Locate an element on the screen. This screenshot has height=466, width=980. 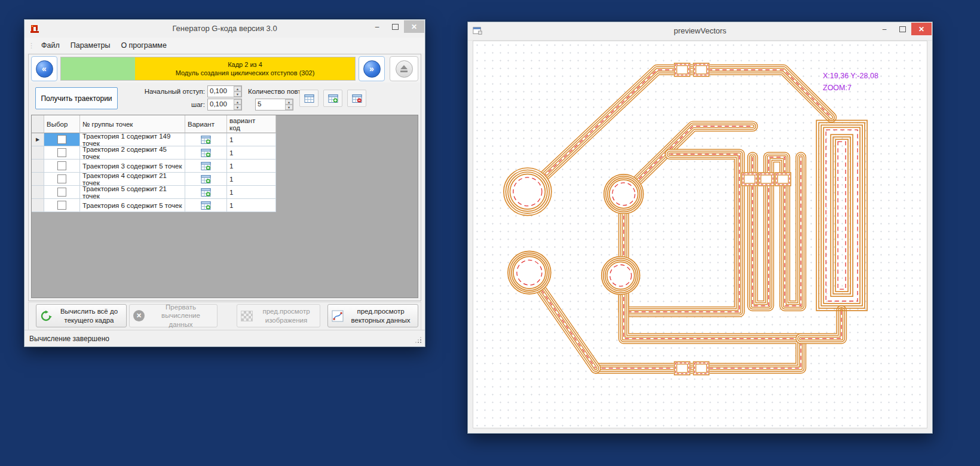
row-selector: ▶ is located at coordinates (38, 140).